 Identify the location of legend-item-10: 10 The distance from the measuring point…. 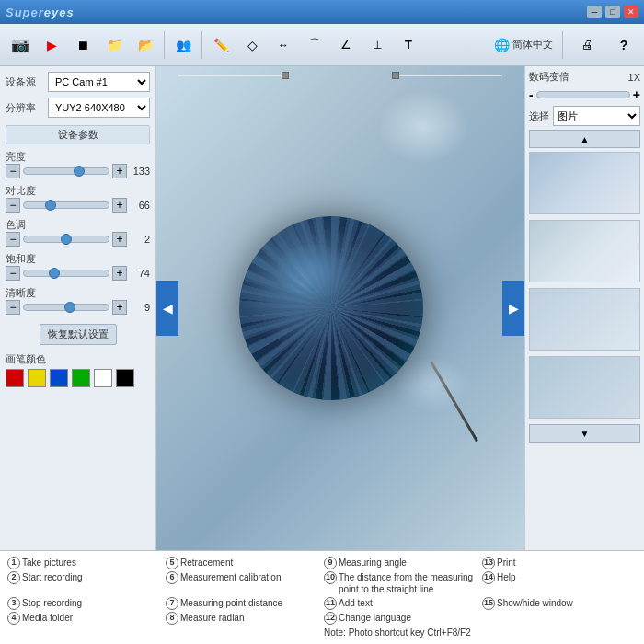
(401, 583).